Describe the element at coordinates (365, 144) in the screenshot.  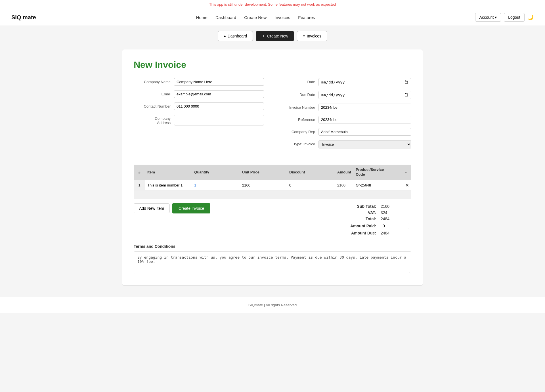
I see `type-select: Invoice Quote Receipt` at that location.